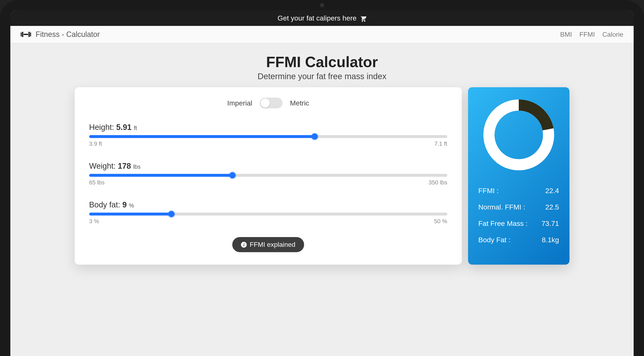 The image size is (644, 356). Describe the element at coordinates (105, 205) in the screenshot. I see `bodyfat-label: Body fat:` at that location.